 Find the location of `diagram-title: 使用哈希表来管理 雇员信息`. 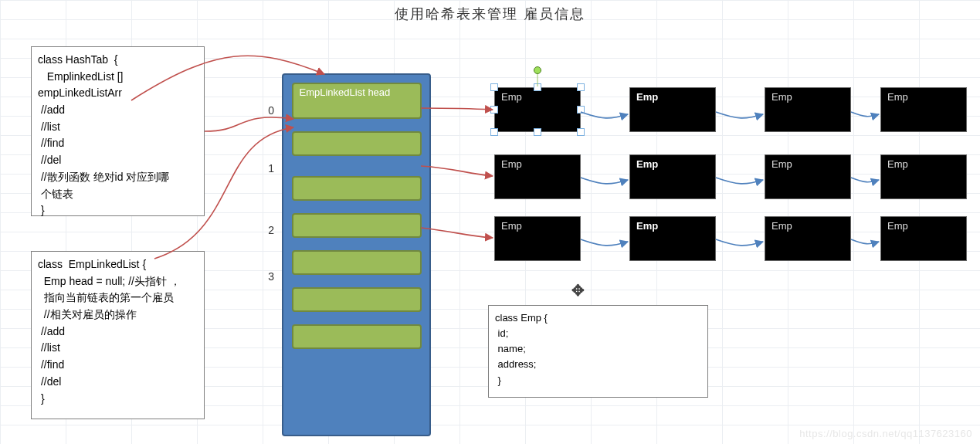

diagram-title: 使用哈希表来管理 雇员信息 is located at coordinates (490, 14).